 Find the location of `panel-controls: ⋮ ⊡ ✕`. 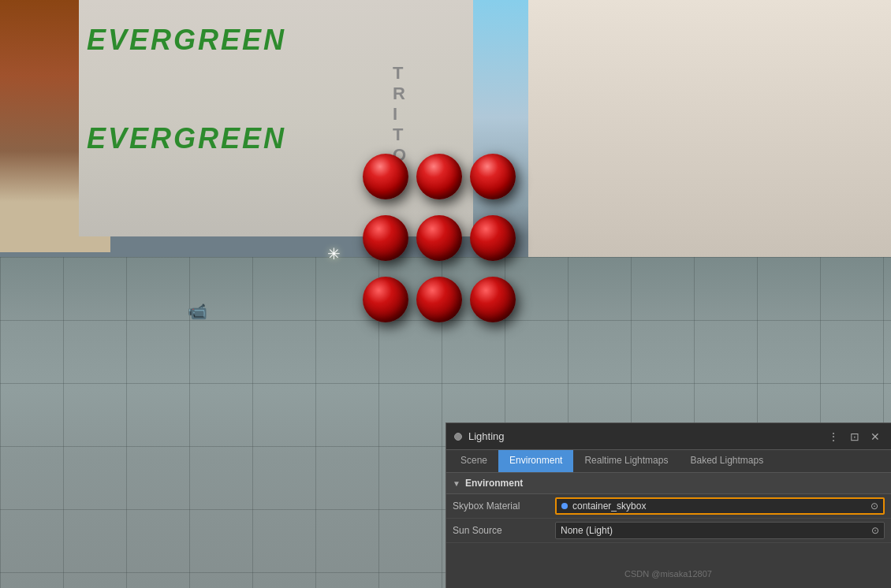

panel-controls: ⋮ ⊡ ✕ is located at coordinates (854, 437).